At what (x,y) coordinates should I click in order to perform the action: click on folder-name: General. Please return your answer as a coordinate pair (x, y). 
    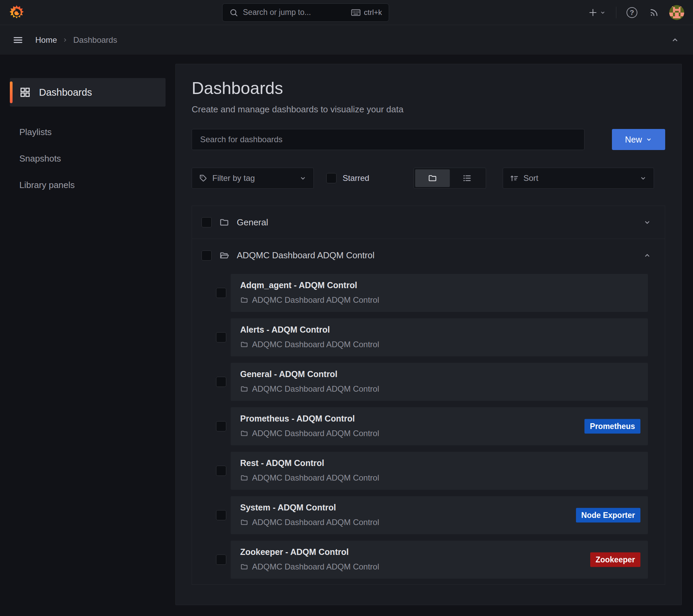
    Looking at the image, I should click on (252, 223).